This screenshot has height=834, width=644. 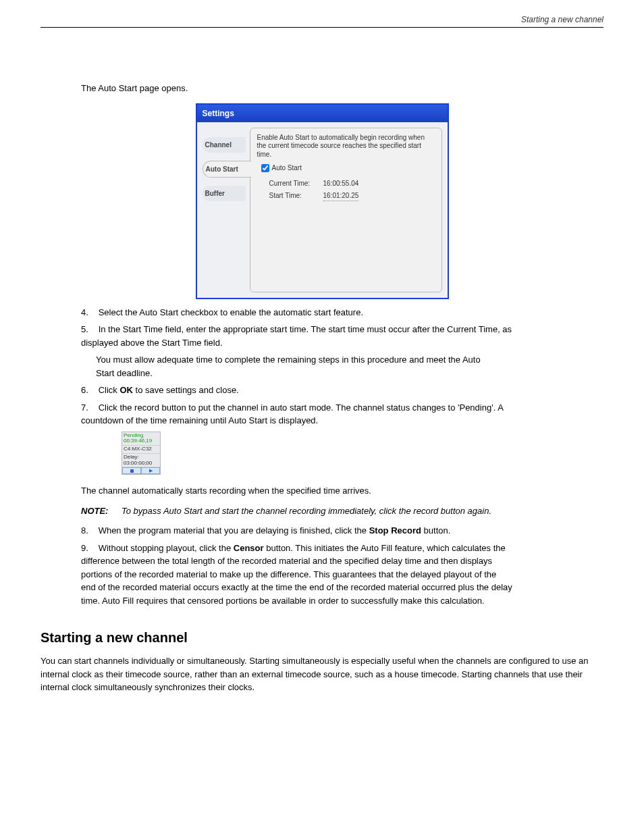 What do you see at coordinates (317, 511) in the screenshot?
I see `note-text: To bypass Auto Start and start the chann…` at bounding box center [317, 511].